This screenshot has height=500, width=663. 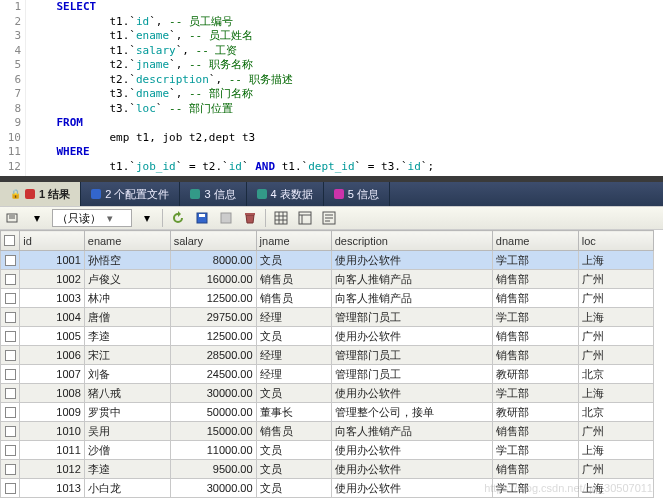 I want to click on grid-view-button, so click(x=281, y=218).